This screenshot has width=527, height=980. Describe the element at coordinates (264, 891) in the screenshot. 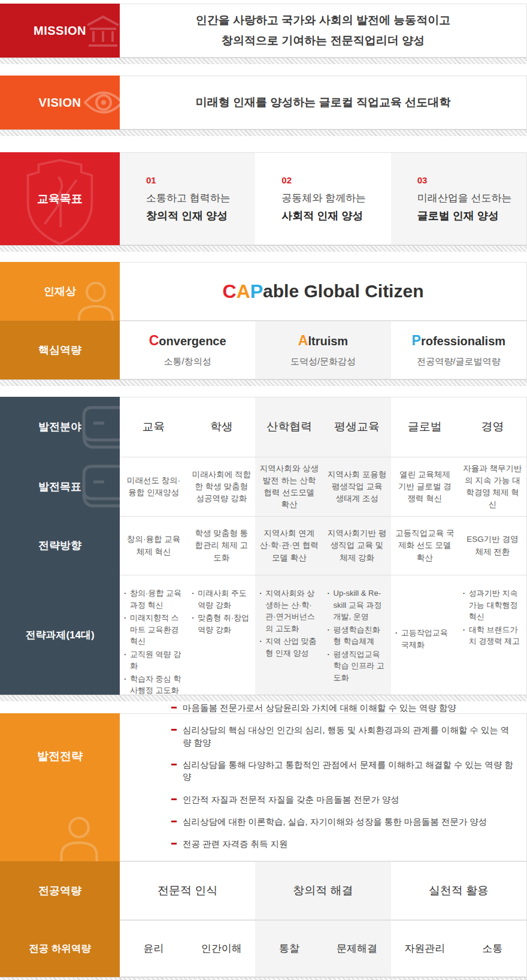

I see `major-competency-section: 전공역량 전문적 인식 창의적 해결 실천적 활용` at that location.